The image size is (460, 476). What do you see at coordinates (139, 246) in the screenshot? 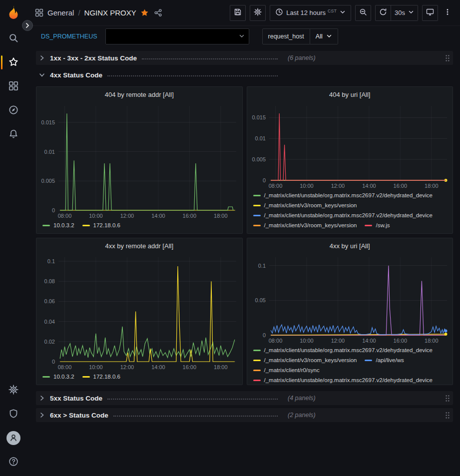
I see `panel-title: 4xx by remote addr [All]` at bounding box center [139, 246].